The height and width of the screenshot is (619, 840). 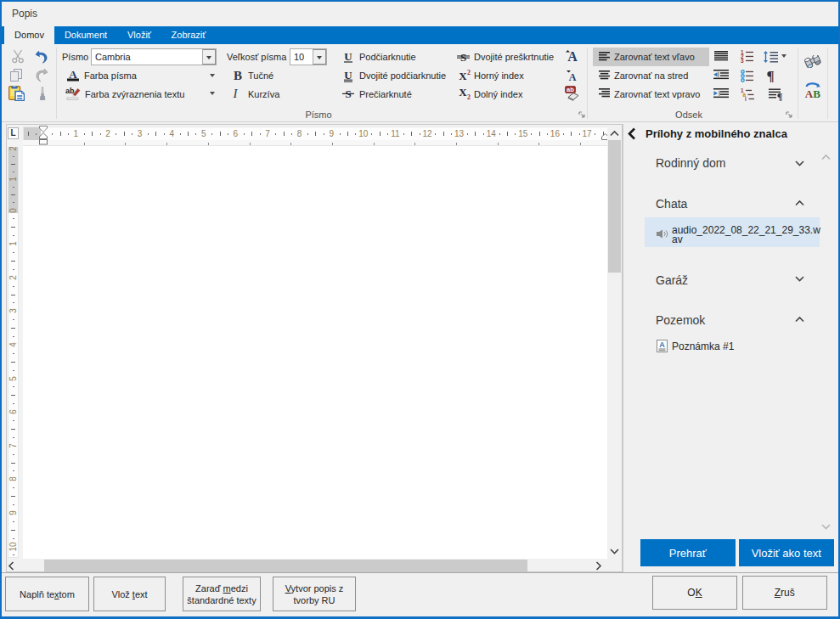 I want to click on svg-text: S, so click(x=464, y=58).